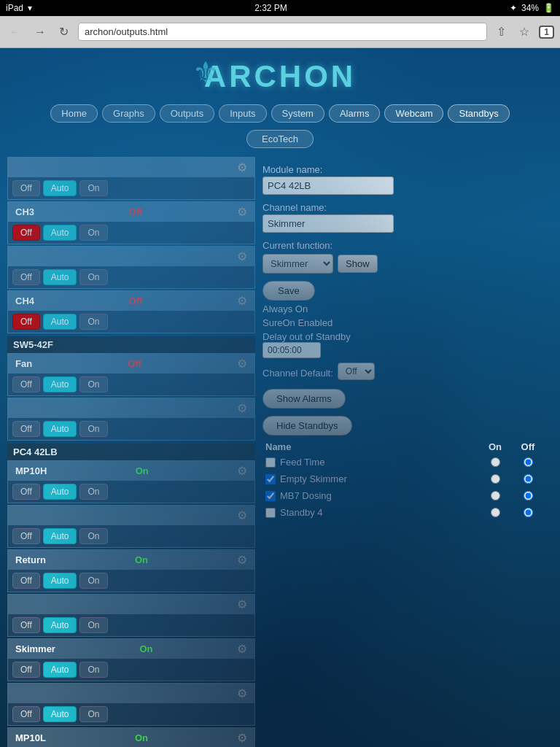 This screenshot has width=560, height=747. I want to click on nav-inputs: Inputs, so click(242, 114).